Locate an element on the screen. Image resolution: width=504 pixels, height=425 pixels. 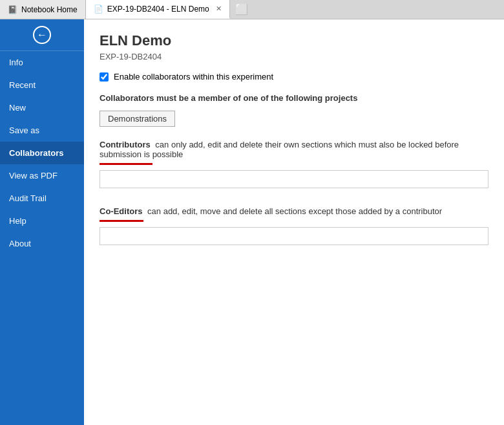
sidebar-item-new: New is located at coordinates (42, 107).